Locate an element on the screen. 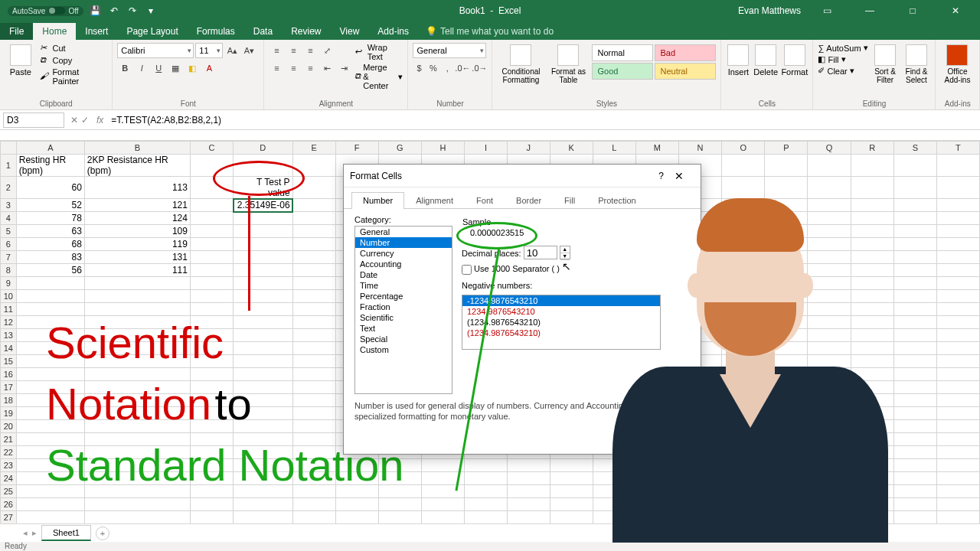 The width and height of the screenshot is (980, 551). cell-C16 is located at coordinates (211, 375).